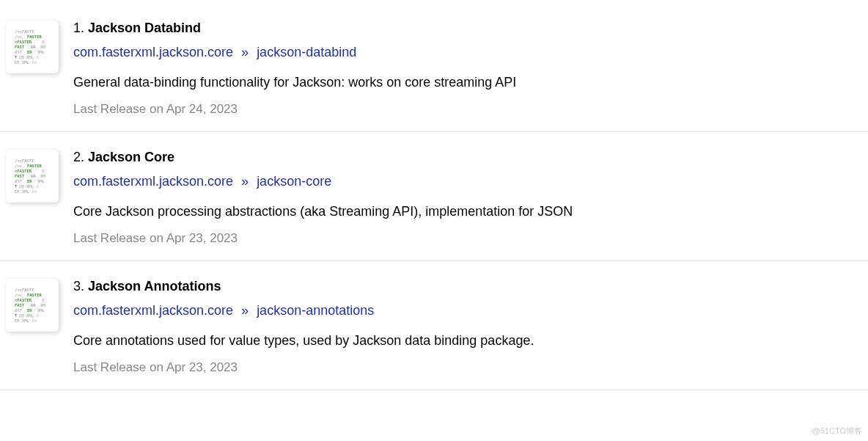  What do you see at coordinates (131, 157) in the screenshot?
I see `result-name: Jackson Core` at bounding box center [131, 157].